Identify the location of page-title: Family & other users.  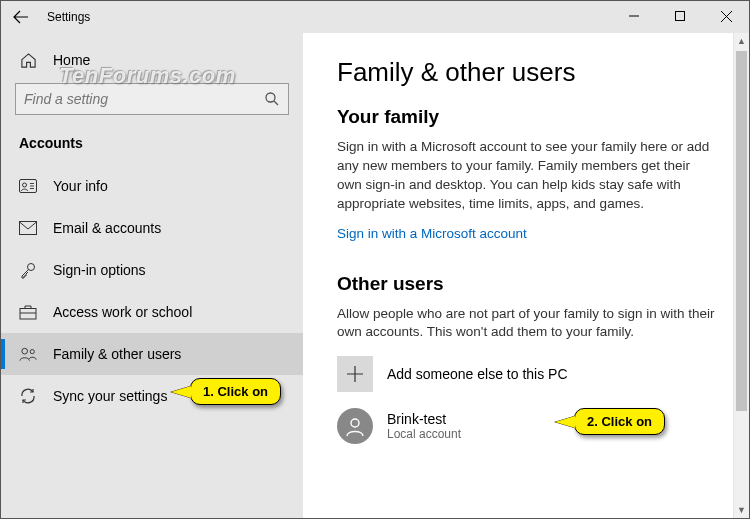
(526, 72).